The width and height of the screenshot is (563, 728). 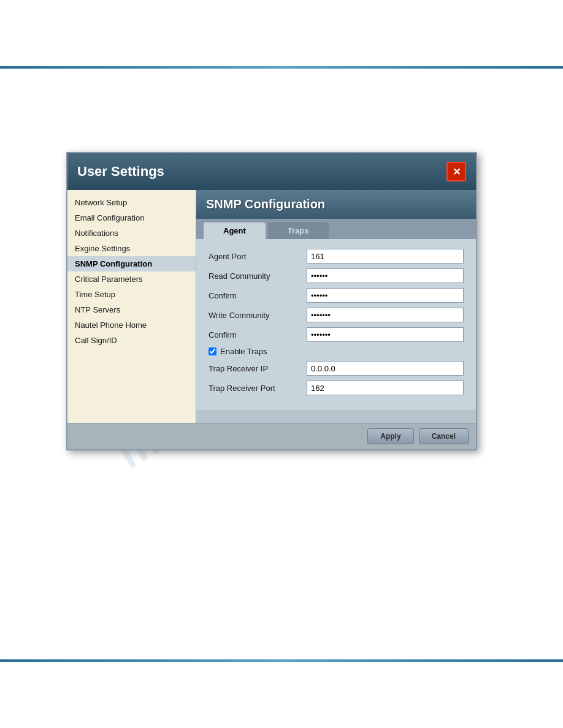 What do you see at coordinates (131, 202) in the screenshot?
I see `sidebar-item-network-setup: Network Setup` at bounding box center [131, 202].